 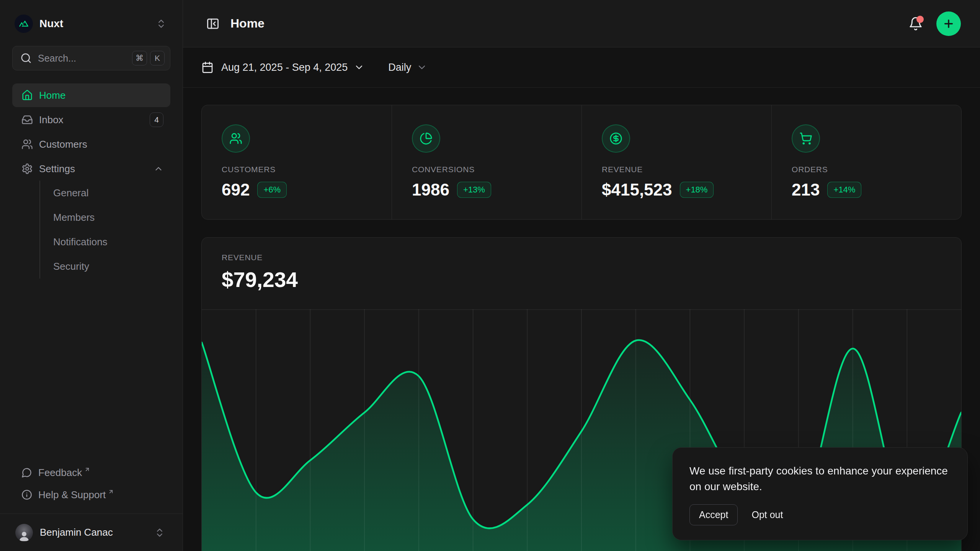 I want to click on workspace-name: Nuxt, so click(x=98, y=24).